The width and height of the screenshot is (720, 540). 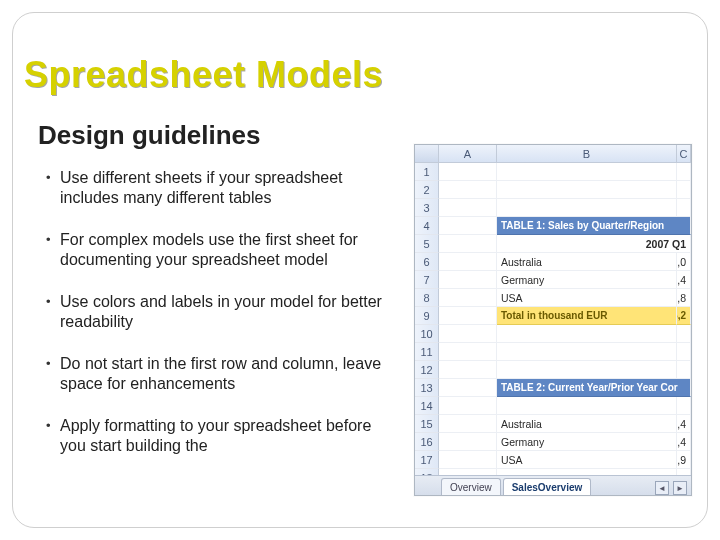 I want to click on bullet-item: • For complex models use the first sheet…, so click(x=216, y=250).